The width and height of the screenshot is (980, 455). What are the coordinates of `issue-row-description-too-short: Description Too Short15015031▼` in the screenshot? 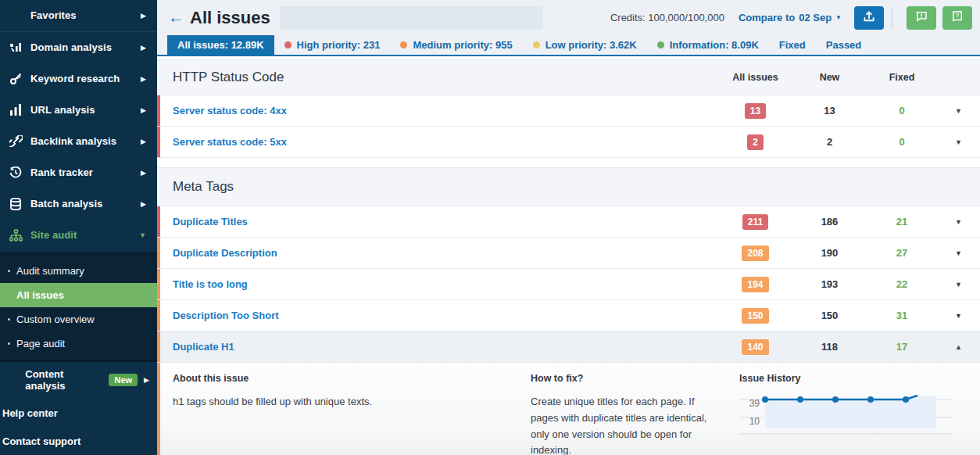 It's located at (569, 316).